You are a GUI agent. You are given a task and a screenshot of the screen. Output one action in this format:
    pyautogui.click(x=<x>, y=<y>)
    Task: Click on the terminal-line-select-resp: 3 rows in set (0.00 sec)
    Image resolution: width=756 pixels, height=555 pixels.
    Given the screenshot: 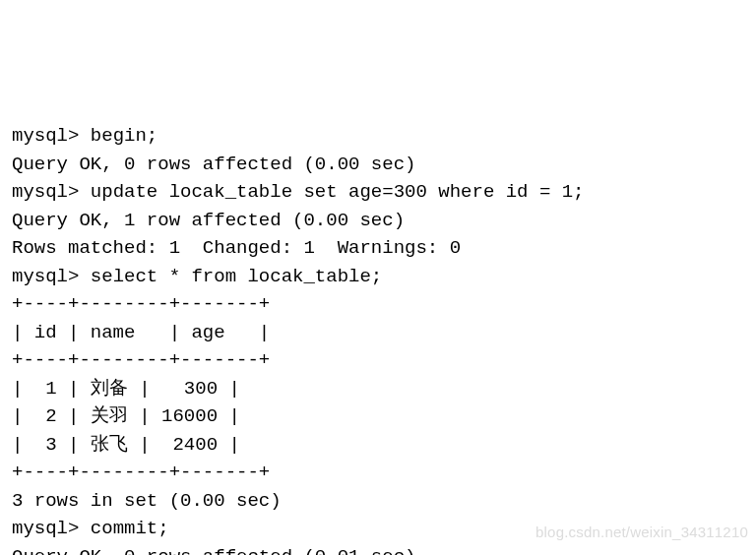 What is the action you would take?
    pyautogui.click(x=378, y=502)
    